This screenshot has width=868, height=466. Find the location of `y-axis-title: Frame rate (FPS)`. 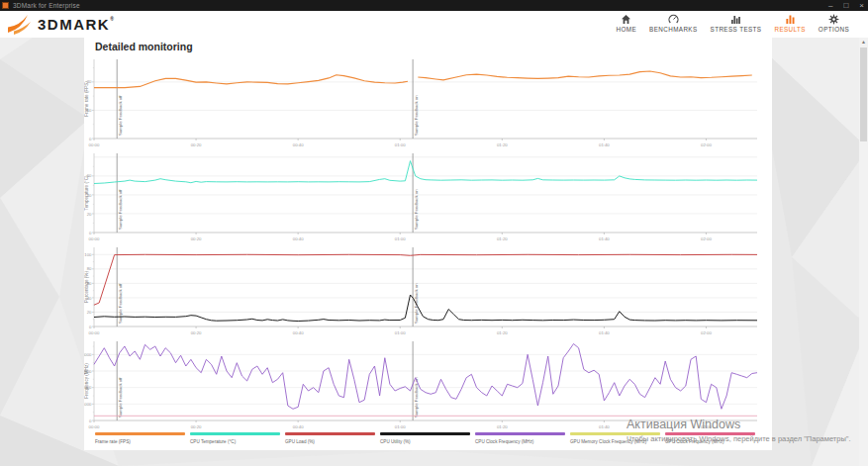

y-axis-title: Frame rate (FPS) is located at coordinates (87, 99).